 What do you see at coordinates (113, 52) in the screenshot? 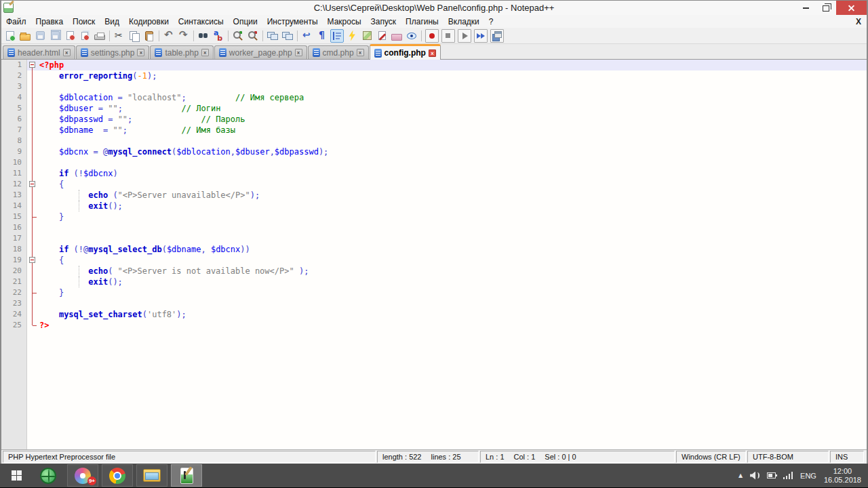
I see `tab-settings-php: settings.phpx` at bounding box center [113, 52].